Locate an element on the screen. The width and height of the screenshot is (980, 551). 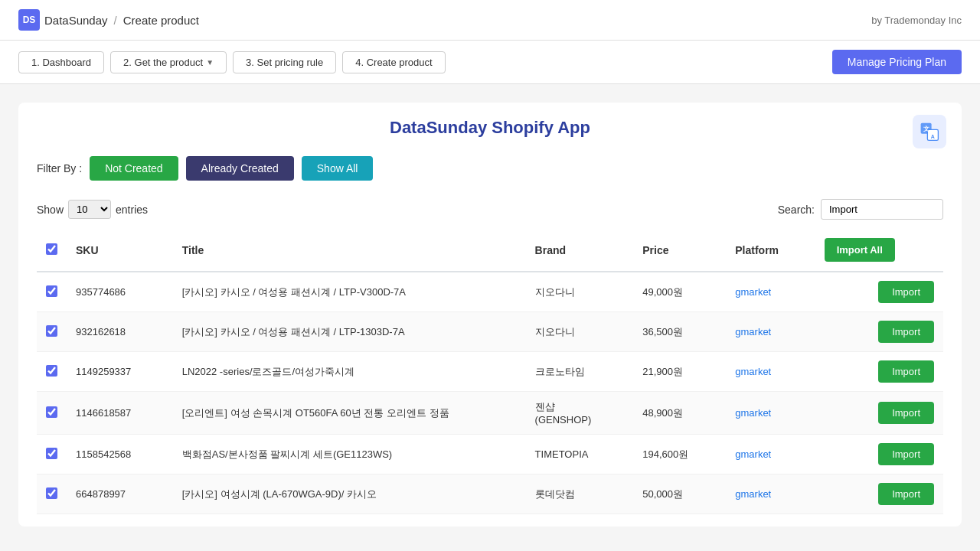
step4-button: 4. Create product is located at coordinates (394, 63).